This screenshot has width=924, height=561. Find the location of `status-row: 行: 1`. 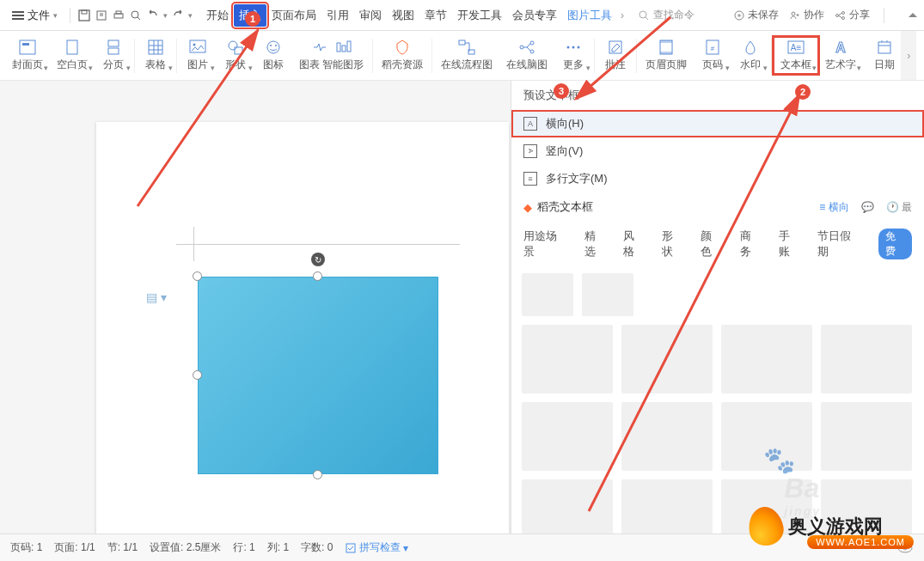

status-row: 行: 1 is located at coordinates (244, 548).